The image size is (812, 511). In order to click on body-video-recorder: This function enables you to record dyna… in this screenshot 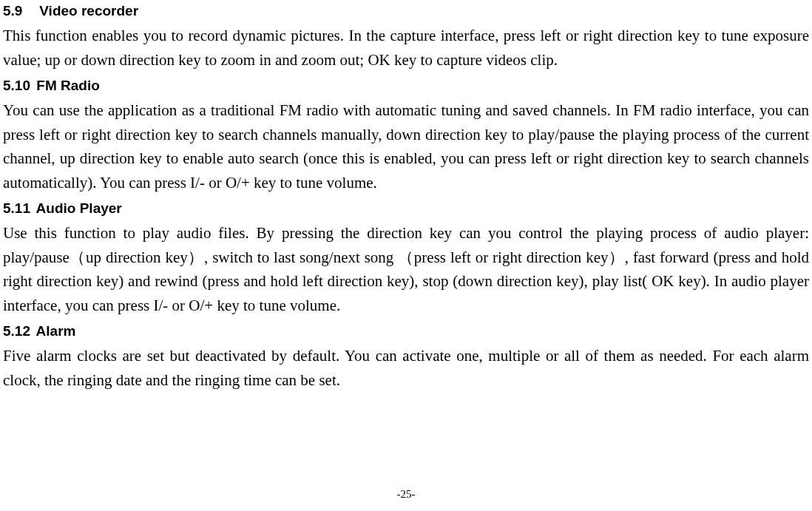, I will do `click(406, 47)`.